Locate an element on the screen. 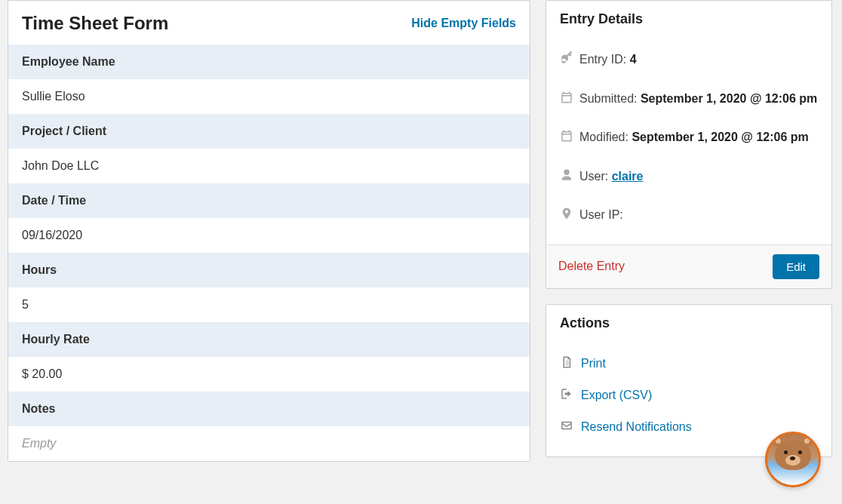  entry-id-row: Entry ID: 4 is located at coordinates (689, 60).